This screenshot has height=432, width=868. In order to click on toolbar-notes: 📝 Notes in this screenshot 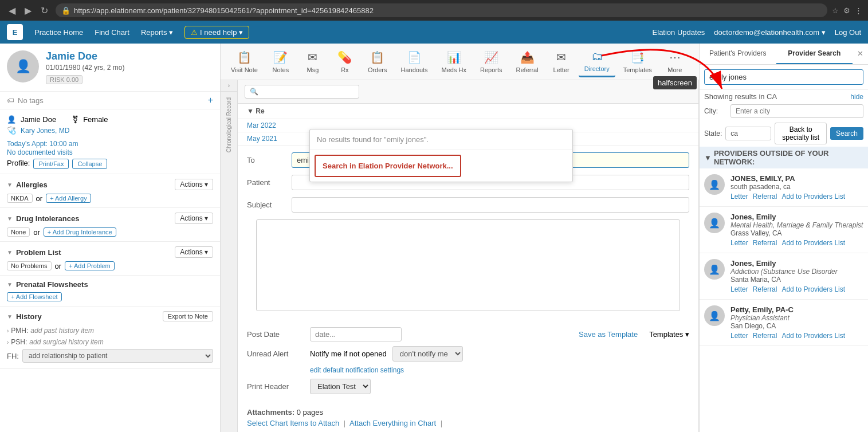, I will do `click(281, 62)`.